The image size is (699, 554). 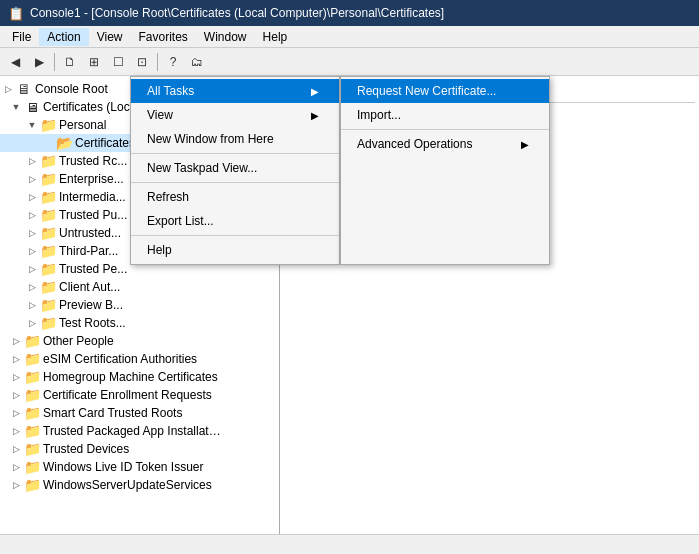 What do you see at coordinates (64, 37) in the screenshot?
I see `menu-action: Action` at bounding box center [64, 37].